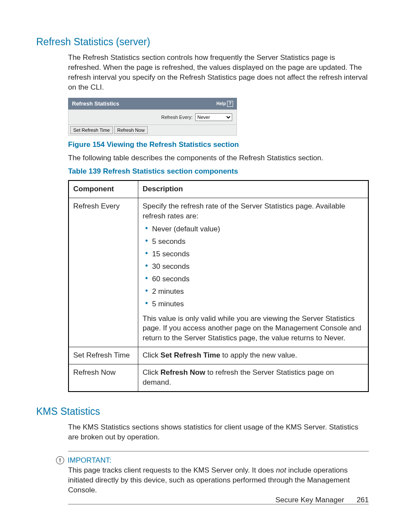 The image size is (411, 532). I want to click on col-description: Description, so click(253, 189).